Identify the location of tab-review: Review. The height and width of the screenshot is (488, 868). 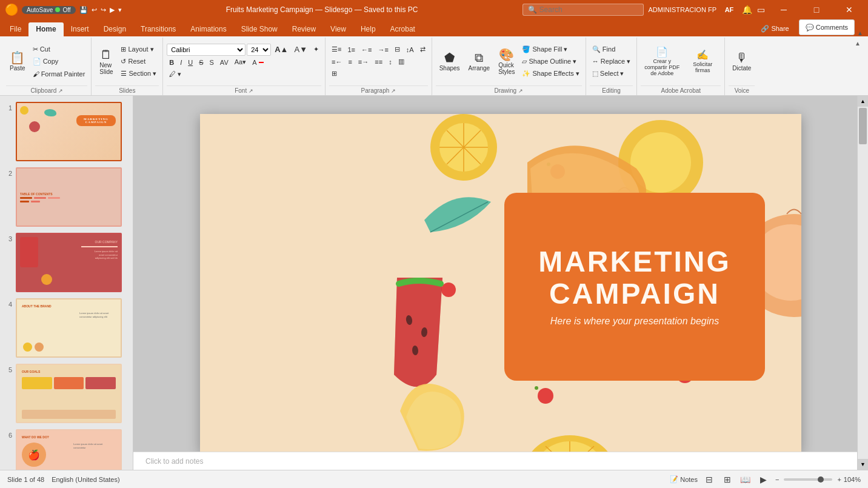
(304, 29).